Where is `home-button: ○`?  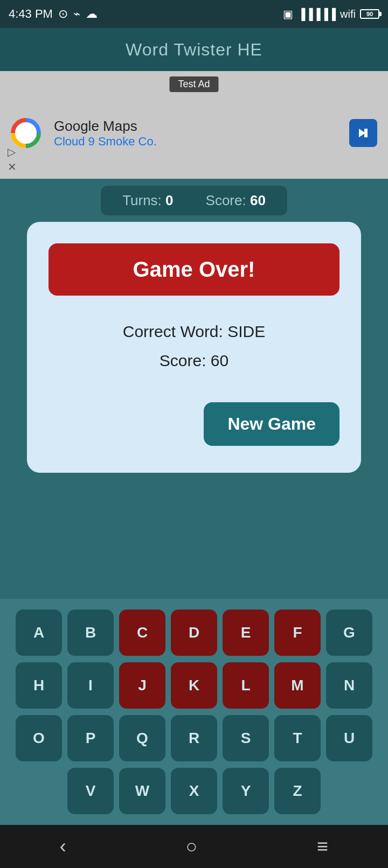
home-button: ○ is located at coordinates (192, 846).